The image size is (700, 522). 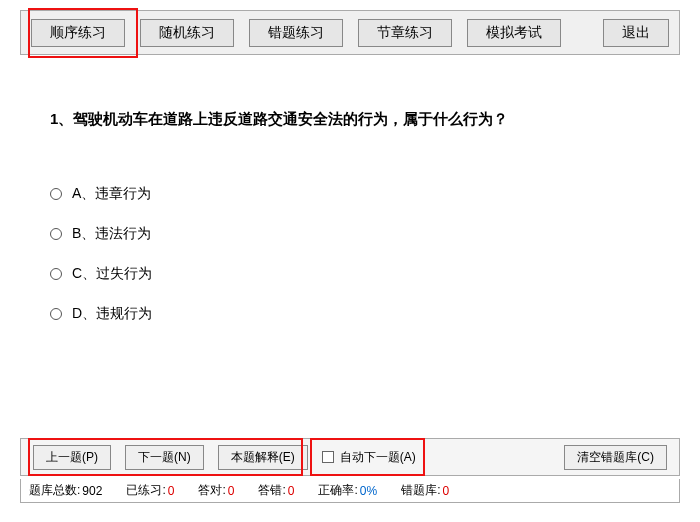 What do you see at coordinates (616, 458) in the screenshot?
I see `clear-wrong-button: 清空错题库(C)` at bounding box center [616, 458].